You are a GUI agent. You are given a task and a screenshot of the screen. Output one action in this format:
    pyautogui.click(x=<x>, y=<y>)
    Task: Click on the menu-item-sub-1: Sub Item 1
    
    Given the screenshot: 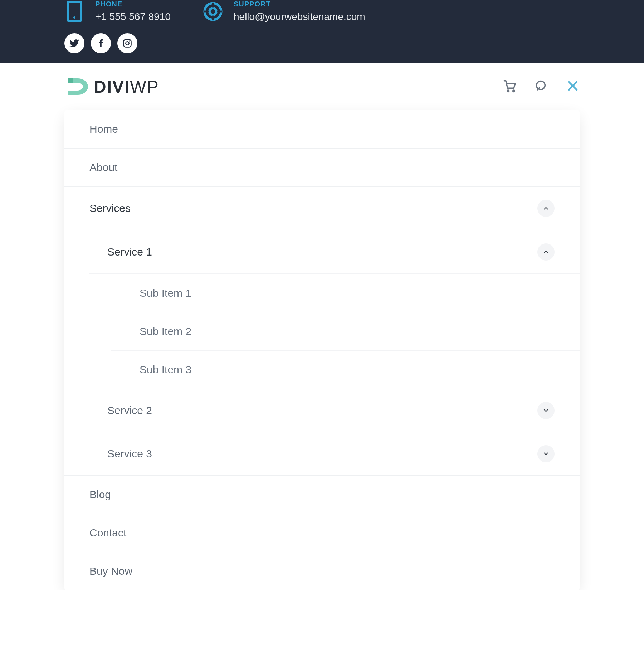 What is the action you would take?
    pyautogui.click(x=345, y=293)
    